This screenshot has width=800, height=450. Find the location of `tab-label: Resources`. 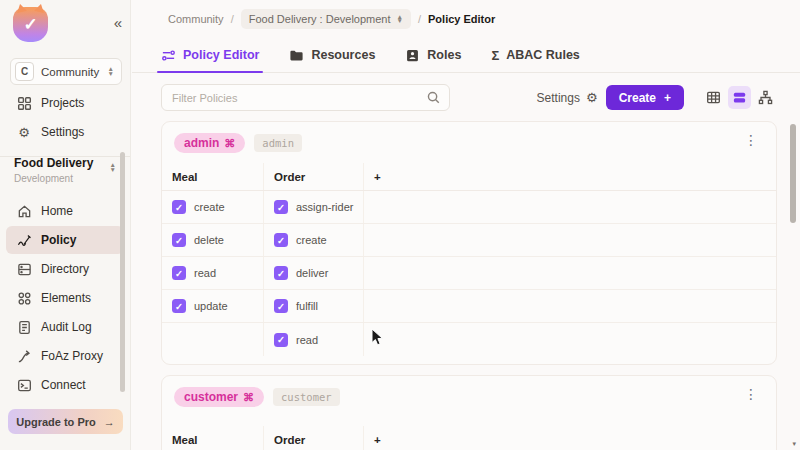

tab-label: Resources is located at coordinates (343, 55).